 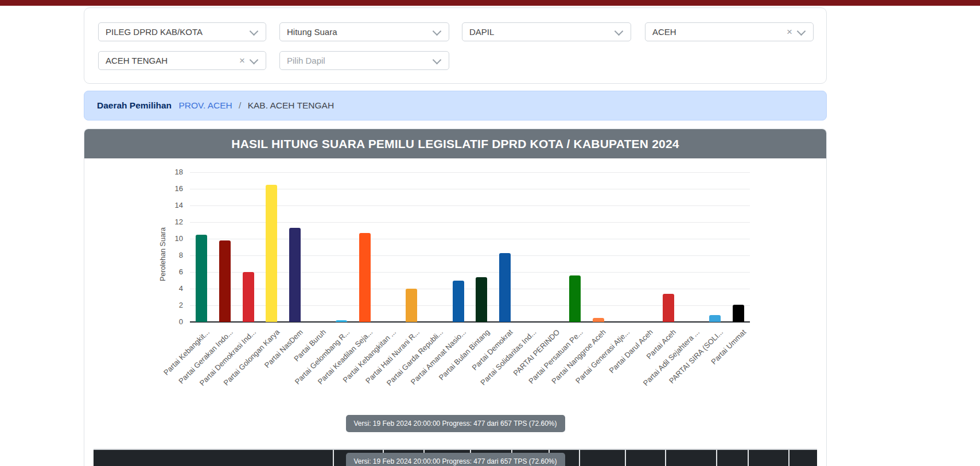 I want to click on dapil-level-select-value: DAPIL, so click(x=536, y=32).